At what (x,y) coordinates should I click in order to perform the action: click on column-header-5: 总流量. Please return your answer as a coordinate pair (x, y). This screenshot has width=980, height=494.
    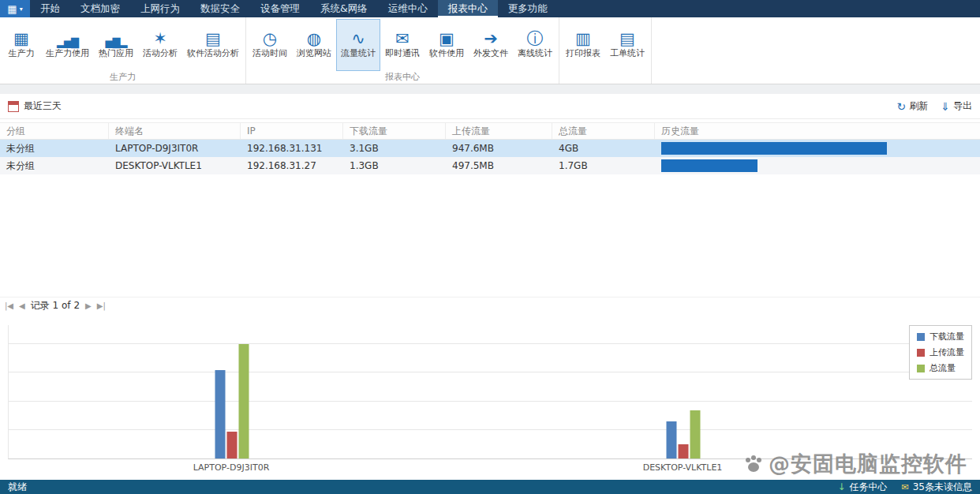
    Looking at the image, I should click on (604, 131).